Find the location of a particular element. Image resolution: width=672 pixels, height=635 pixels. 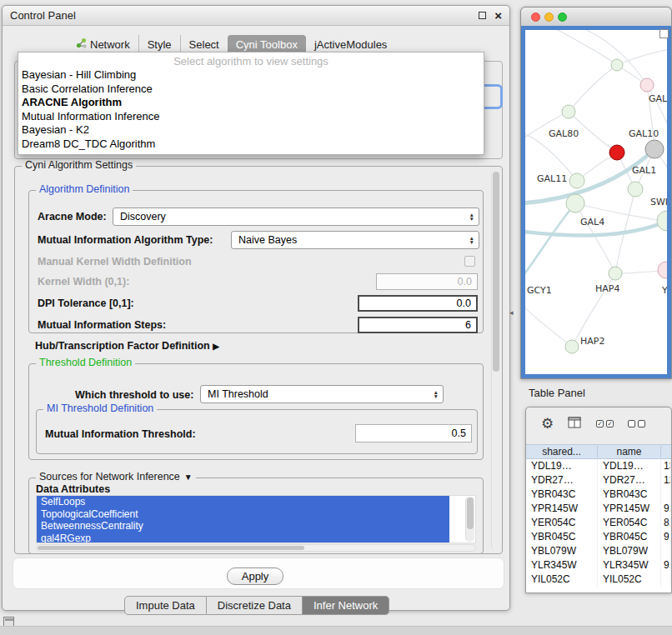

tab-impute-data: Impute Data is located at coordinates (165, 605).